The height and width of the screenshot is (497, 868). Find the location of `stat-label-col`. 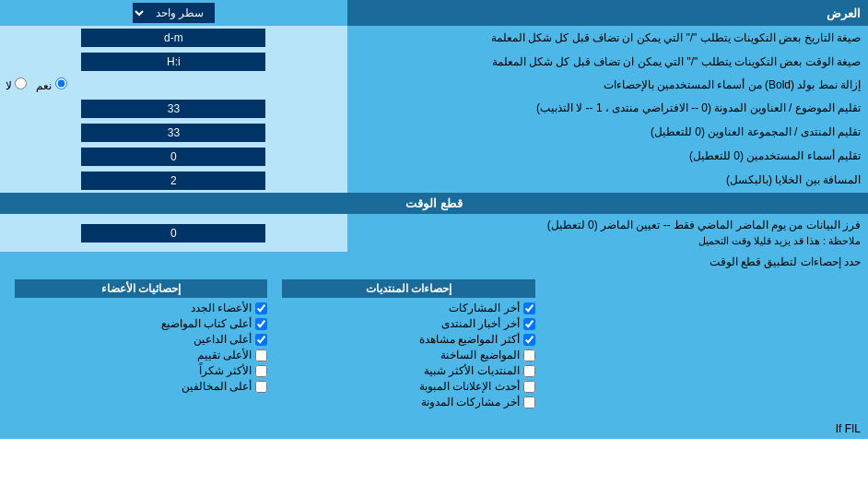

stat-label-col is located at coordinates (702, 345).